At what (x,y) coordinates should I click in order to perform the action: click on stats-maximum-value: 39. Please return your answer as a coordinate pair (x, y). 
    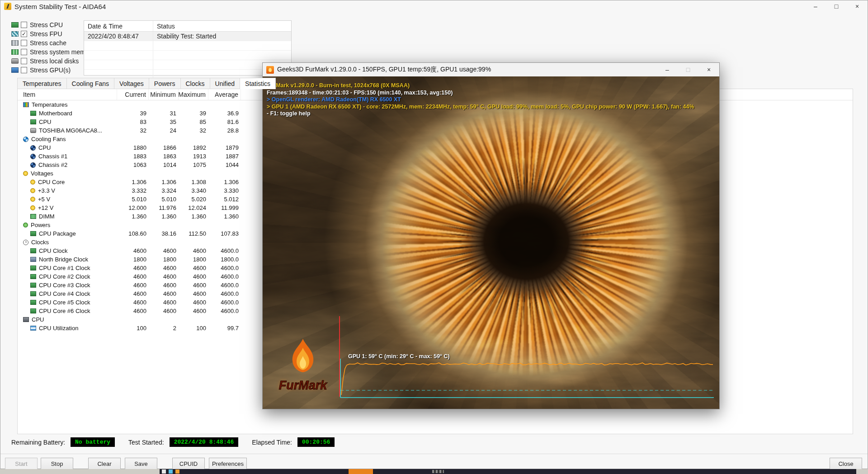
    Looking at the image, I should click on (193, 113).